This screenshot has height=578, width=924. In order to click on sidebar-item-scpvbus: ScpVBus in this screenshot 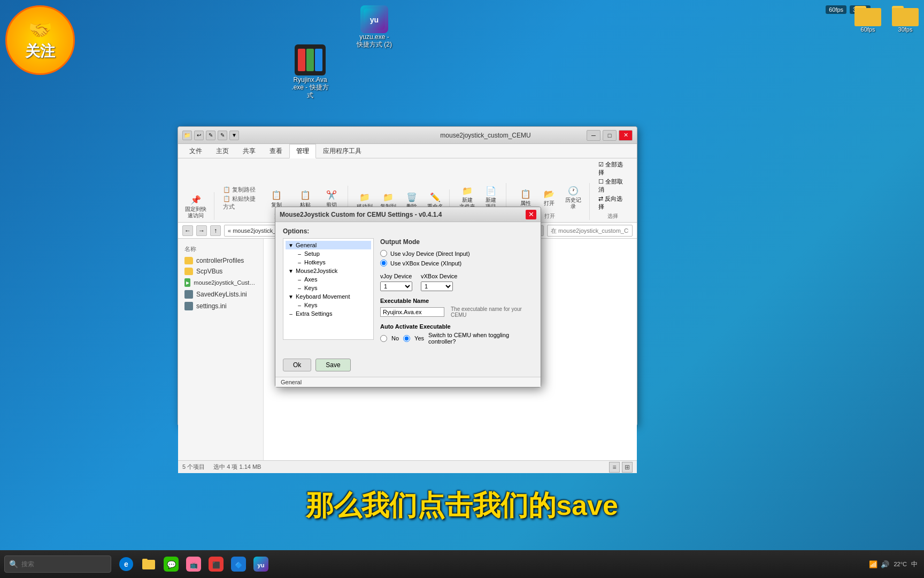, I will do `click(220, 271)`.